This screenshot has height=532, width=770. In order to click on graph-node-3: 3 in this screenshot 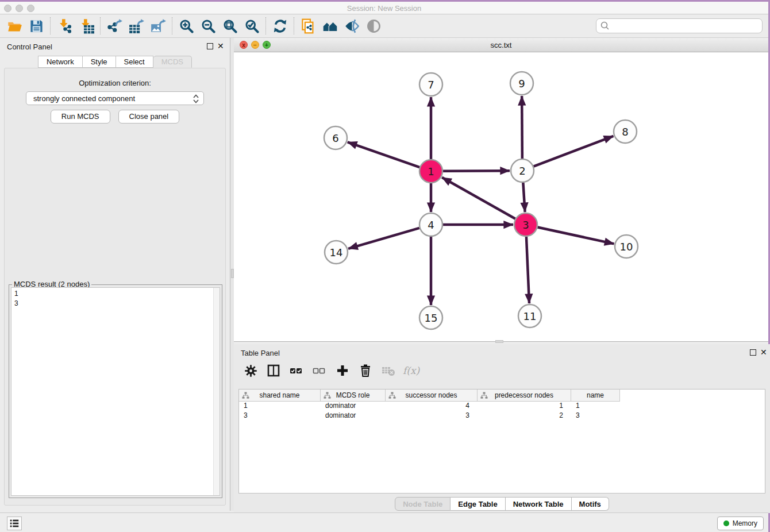, I will do `click(526, 225)`.